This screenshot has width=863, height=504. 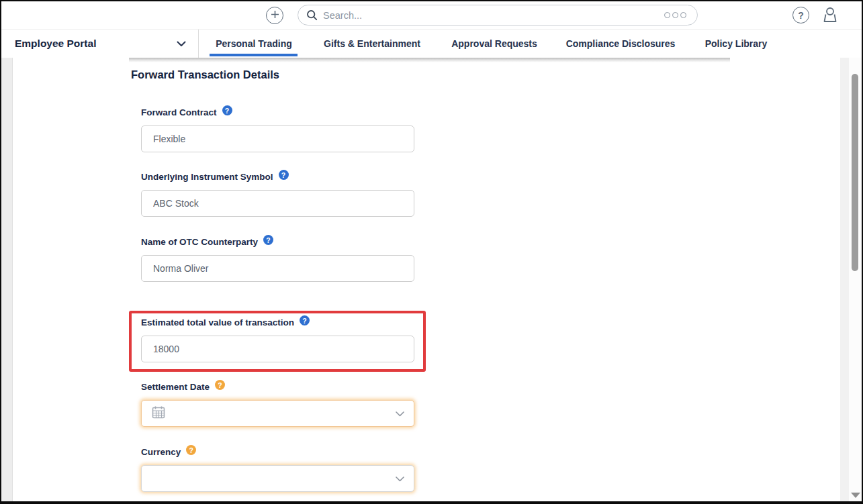 What do you see at coordinates (494, 15) in the screenshot?
I see `search-input` at bounding box center [494, 15].